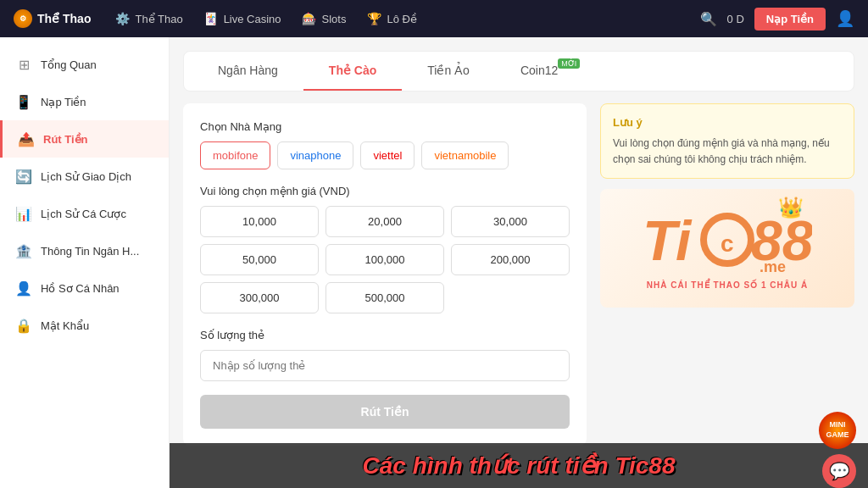 The image size is (868, 488). What do you see at coordinates (727, 249) in the screenshot?
I see `logo-wrapper: Ti c 88 .me NHÀ CÁI THỂ THAO SỐ 1 CHÂU Á` at bounding box center [727, 249].